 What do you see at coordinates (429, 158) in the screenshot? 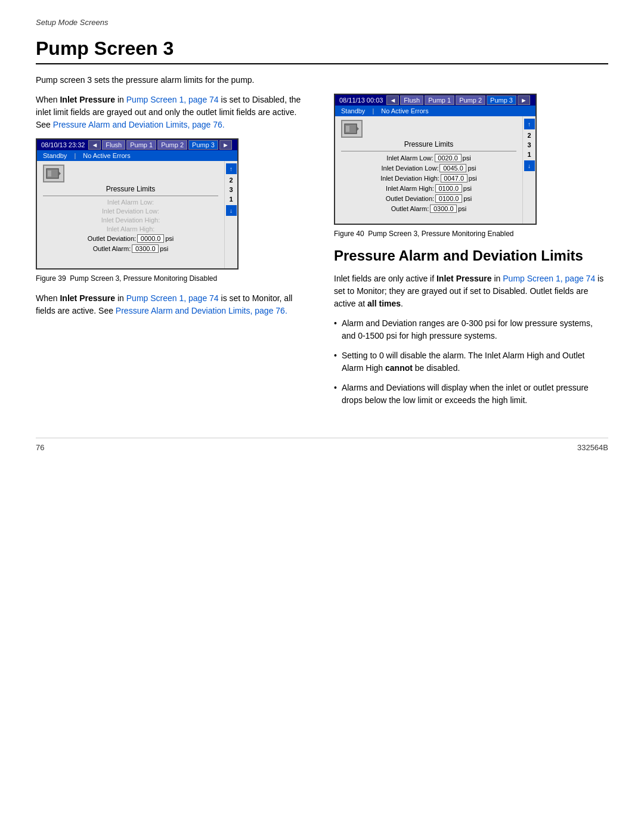
I see `screen2-field-inlet-alarm-low: Inlet Alarm Low: 0020.0 psi` at bounding box center [429, 158].